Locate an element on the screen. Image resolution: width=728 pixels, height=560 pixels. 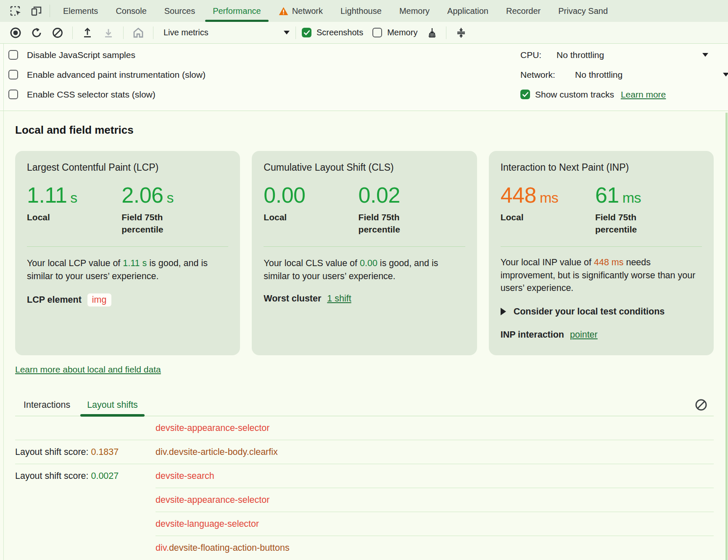
performance-toolbar: Live metrics Screenshots Memory is located at coordinates (364, 33).